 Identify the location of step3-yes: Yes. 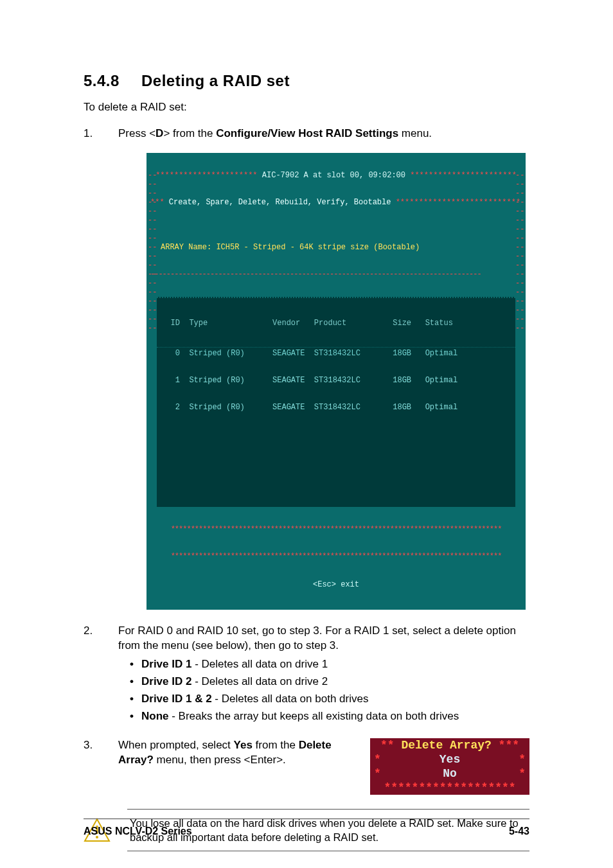
(243, 745).